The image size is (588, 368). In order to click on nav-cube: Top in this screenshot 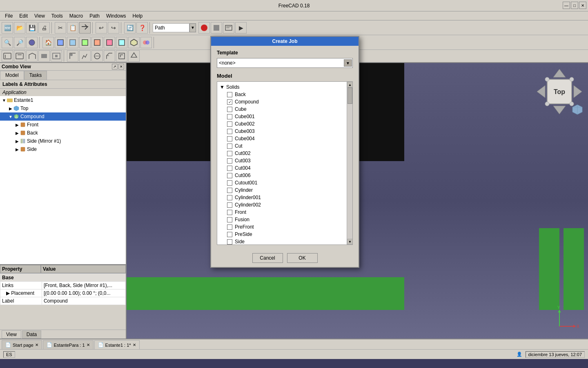, I will do `click(559, 92)`.